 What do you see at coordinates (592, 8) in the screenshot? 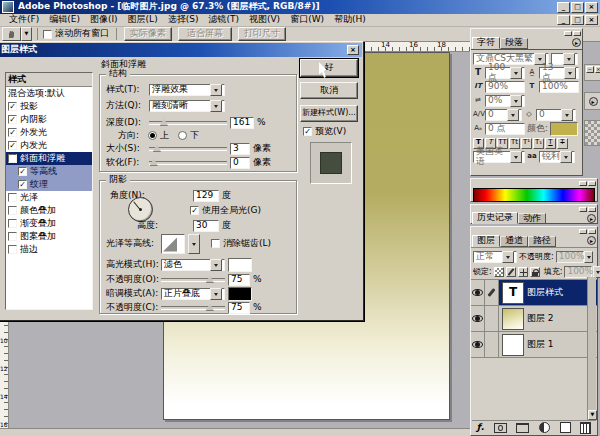
I see `close-button: ×` at bounding box center [592, 8].